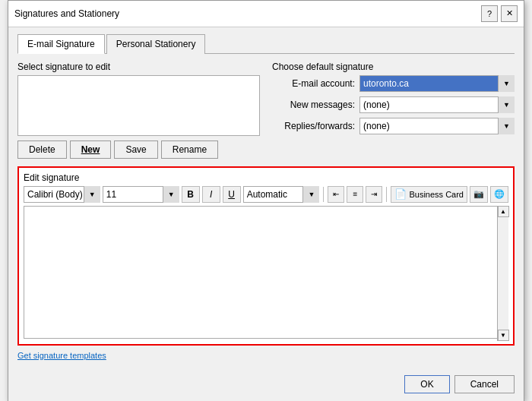 The width and height of the screenshot is (532, 401). What do you see at coordinates (266, 178) in the screenshot?
I see `edit-sig-label: Edit signature` at bounding box center [266, 178].